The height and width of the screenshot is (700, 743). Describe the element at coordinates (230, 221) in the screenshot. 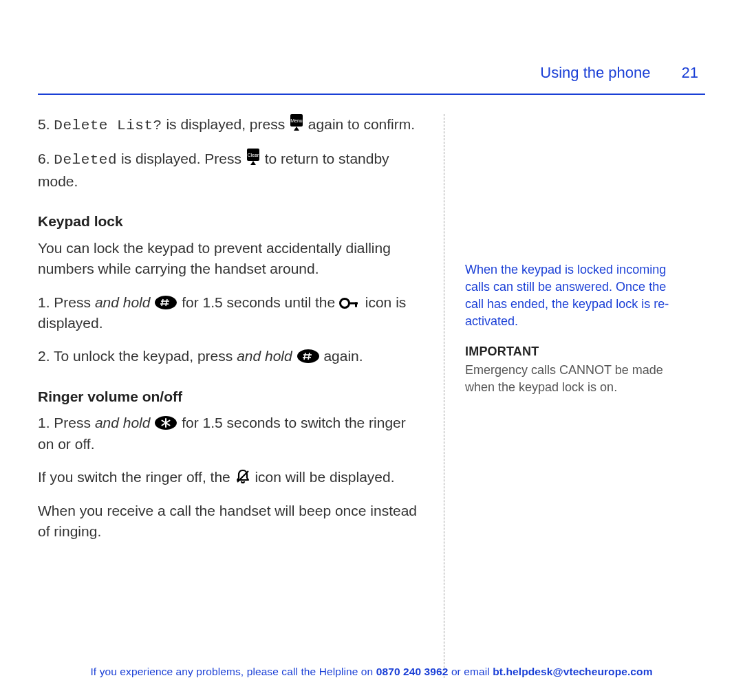

I see `heading-keypad-lock: Keypad lock` at that location.